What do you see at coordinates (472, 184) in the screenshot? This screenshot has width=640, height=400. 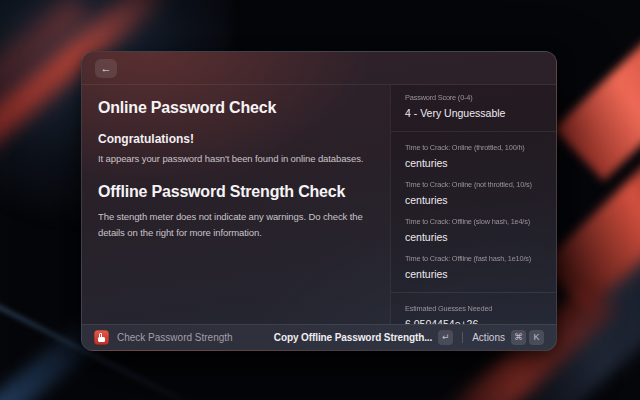 I see `crack-time-label: Time to Crack: Online (not throttled, 10…` at bounding box center [472, 184].